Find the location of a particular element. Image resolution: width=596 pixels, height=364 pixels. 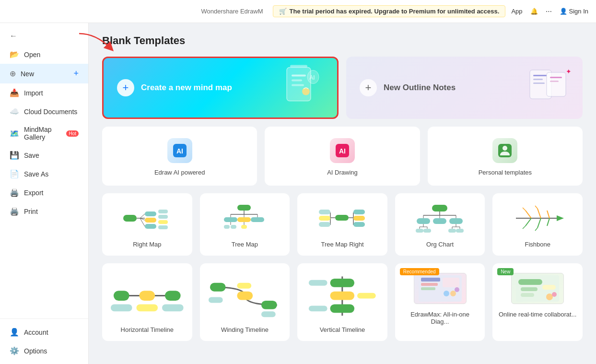

more-button: ⋯ is located at coordinates (549, 12).